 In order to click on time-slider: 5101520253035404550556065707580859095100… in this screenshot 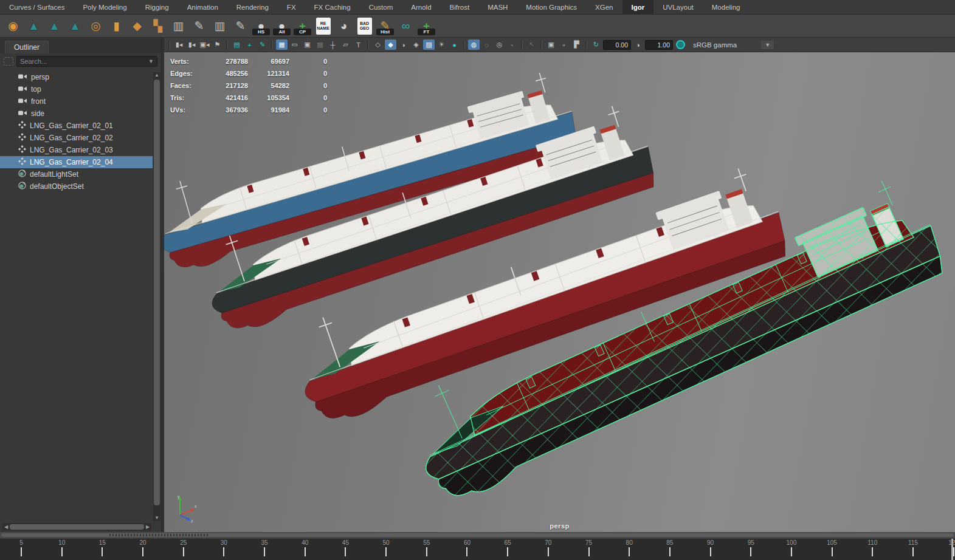, I will do `click(478, 549)`.